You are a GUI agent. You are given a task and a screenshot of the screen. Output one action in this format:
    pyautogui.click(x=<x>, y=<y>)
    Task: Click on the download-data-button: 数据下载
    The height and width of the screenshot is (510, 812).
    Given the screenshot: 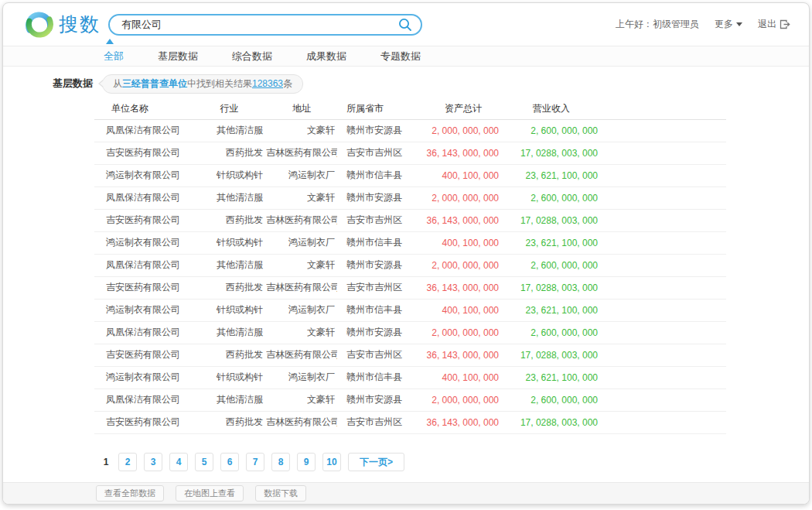 What is the action you would take?
    pyautogui.click(x=281, y=494)
    